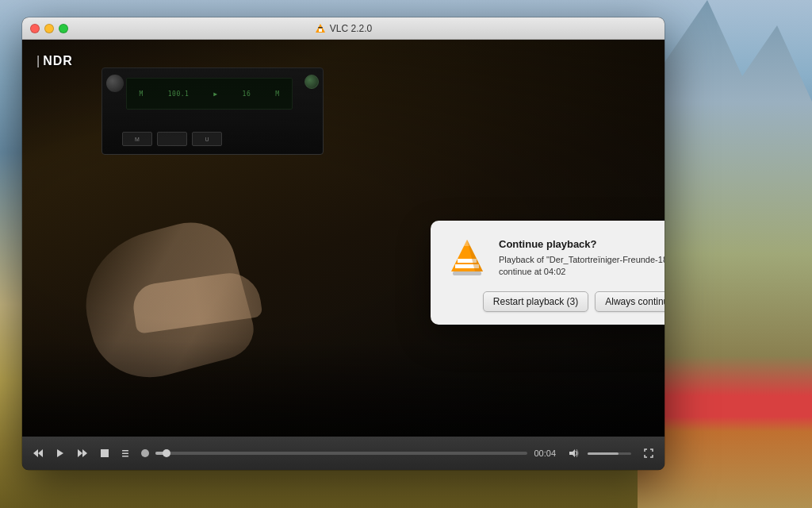 The width and height of the screenshot is (812, 508). Describe the element at coordinates (213, 111) in the screenshot. I see `radio-unit: M100.1▶16M M U` at that location.